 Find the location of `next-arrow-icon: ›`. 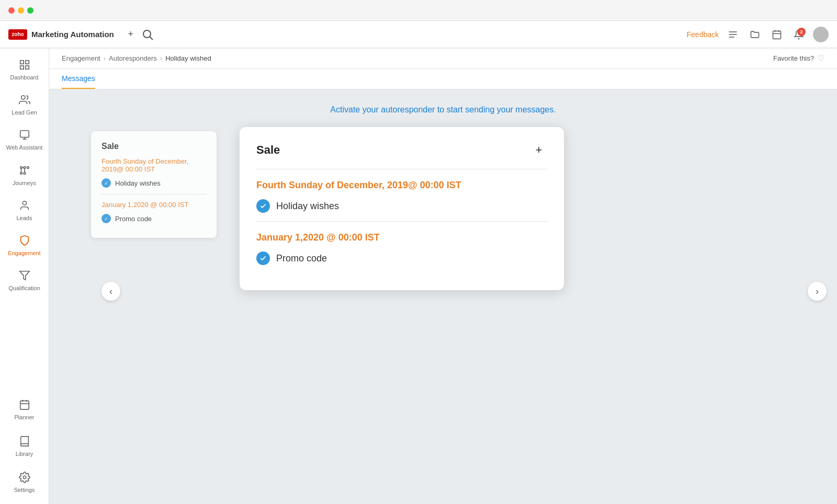

next-arrow-icon: › is located at coordinates (817, 292).